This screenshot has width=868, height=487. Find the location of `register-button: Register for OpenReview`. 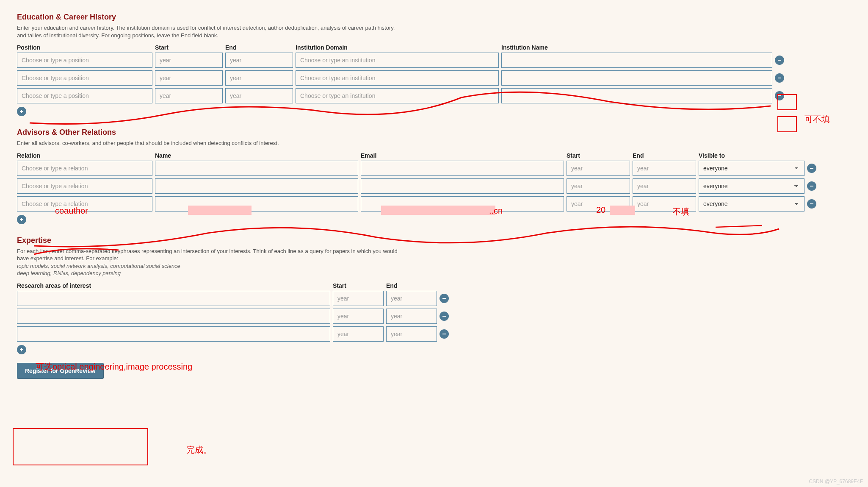

register-button: Register for OpenReview is located at coordinates (60, 371).